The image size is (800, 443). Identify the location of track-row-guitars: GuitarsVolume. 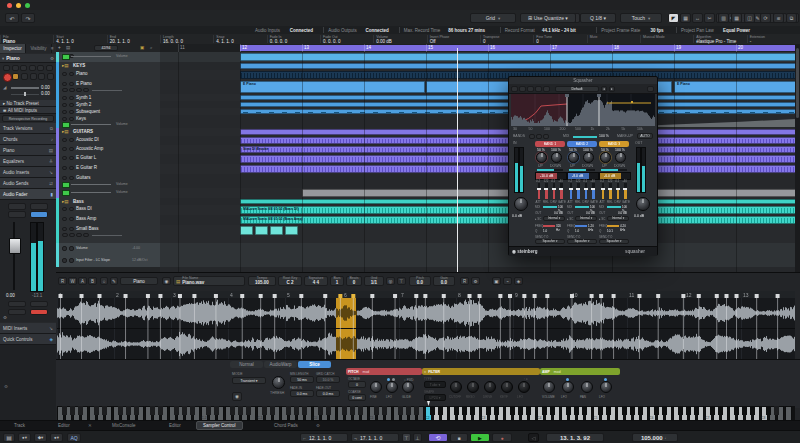
(108, 182).